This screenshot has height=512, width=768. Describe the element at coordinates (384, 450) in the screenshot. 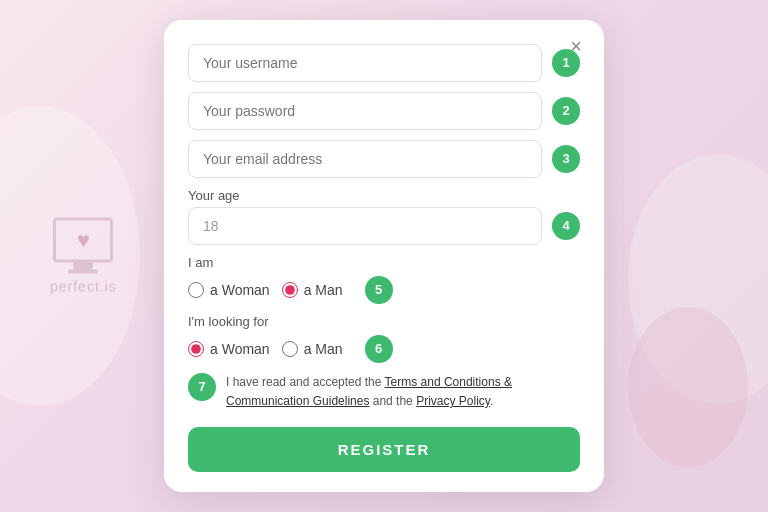

I see `register-button: REGISTER` at that location.